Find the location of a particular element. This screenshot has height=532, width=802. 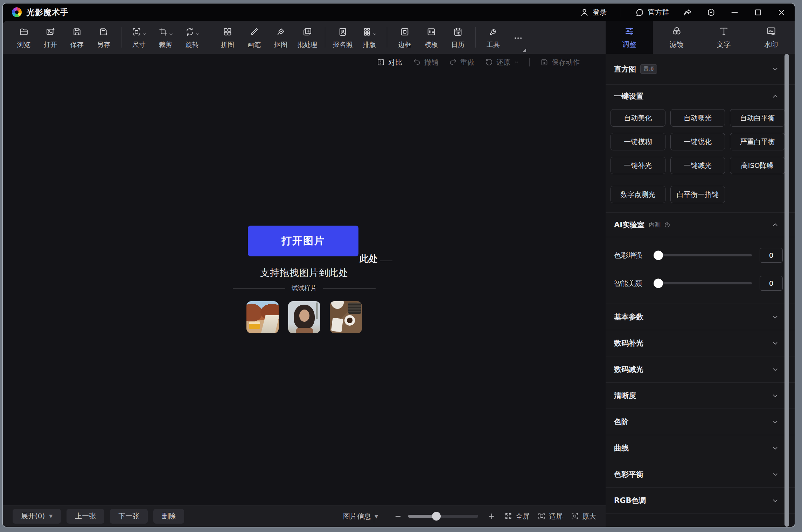

tab-filter: 滤镜 is located at coordinates (676, 37).